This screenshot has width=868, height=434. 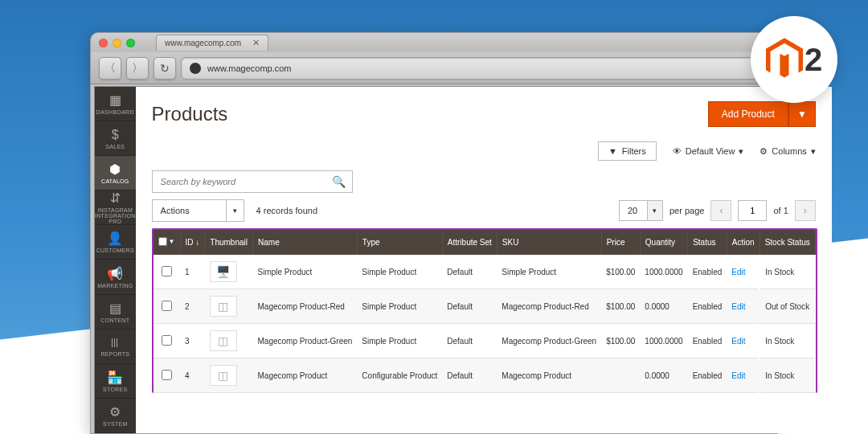 I want to click on sidebar-item-sales: $SALES, so click(x=116, y=138).